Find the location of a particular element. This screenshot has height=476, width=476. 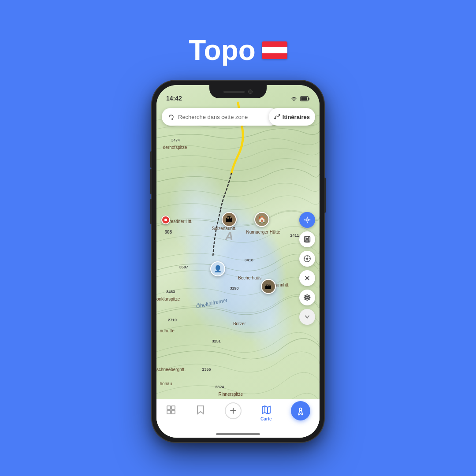

map-icon is located at coordinates (266, 410).